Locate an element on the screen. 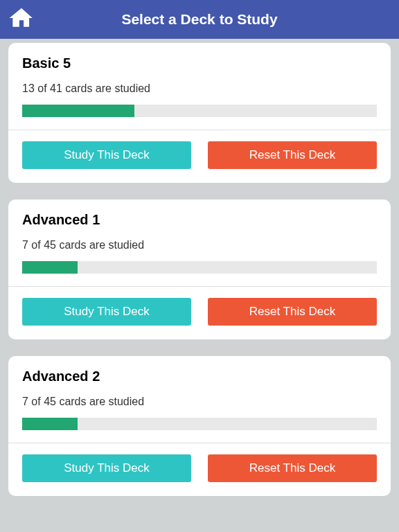 Image resolution: width=399 pixels, height=532 pixels. app-header: Select a Deck to Study is located at coordinates (200, 19).